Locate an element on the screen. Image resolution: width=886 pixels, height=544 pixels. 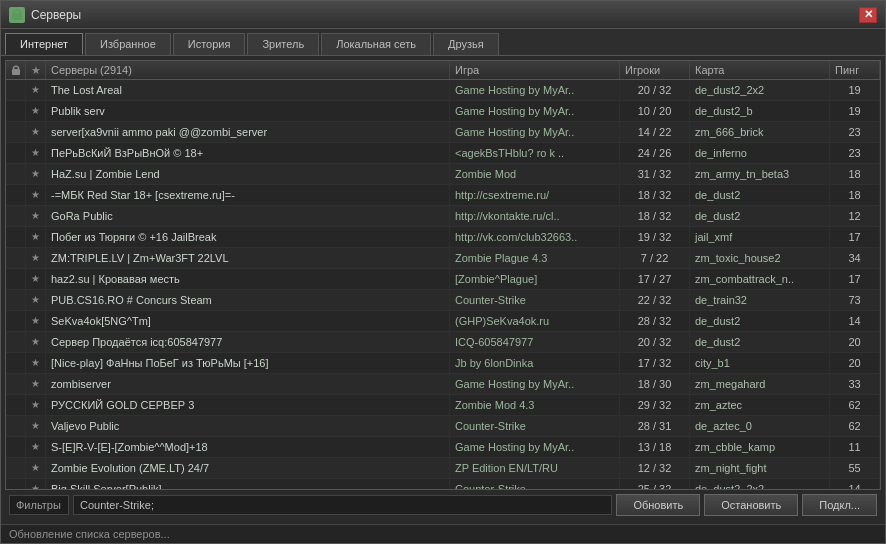
table-row: ★Сервер Продаётся icq:605847977ICQ-60584… is located at coordinates (443, 342).